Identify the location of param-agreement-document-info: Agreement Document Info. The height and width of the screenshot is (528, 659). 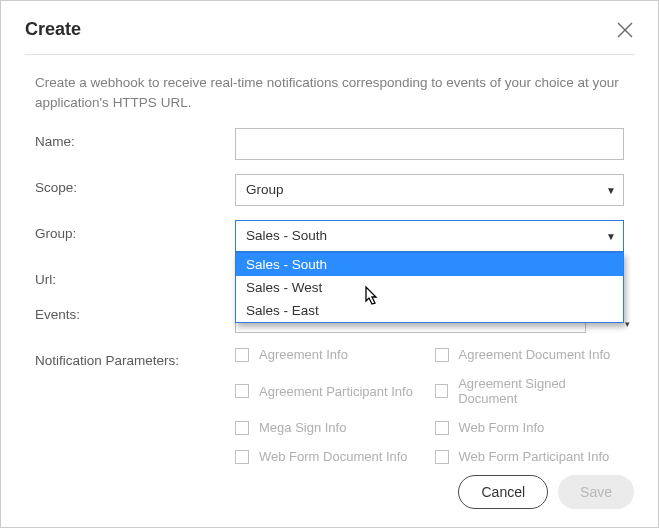
(530, 354).